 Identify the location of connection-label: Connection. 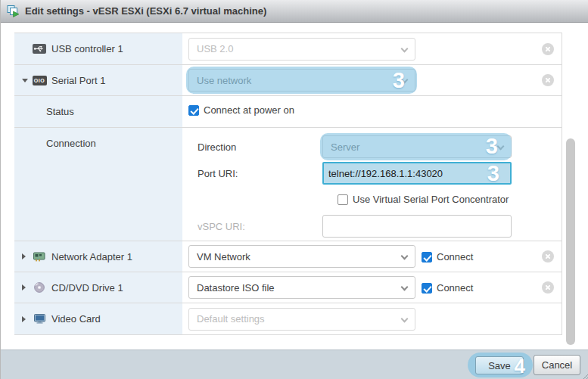
(71, 144).